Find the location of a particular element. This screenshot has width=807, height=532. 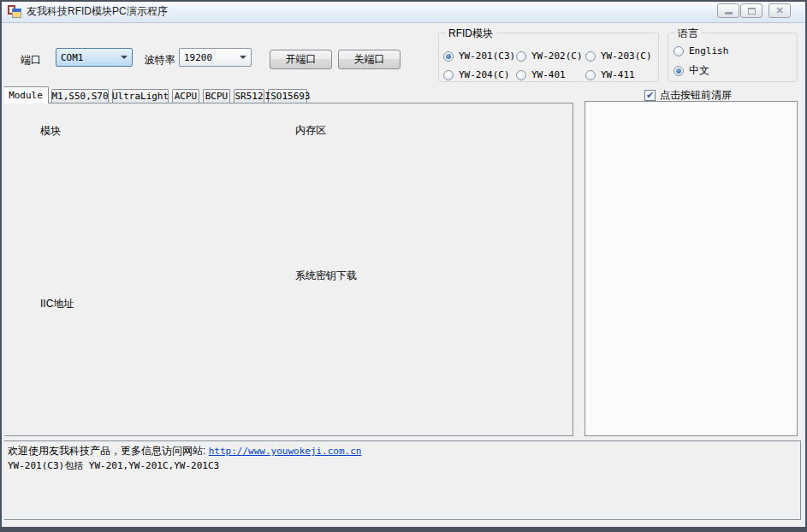

baud-combobox: 19200 is located at coordinates (216, 57).